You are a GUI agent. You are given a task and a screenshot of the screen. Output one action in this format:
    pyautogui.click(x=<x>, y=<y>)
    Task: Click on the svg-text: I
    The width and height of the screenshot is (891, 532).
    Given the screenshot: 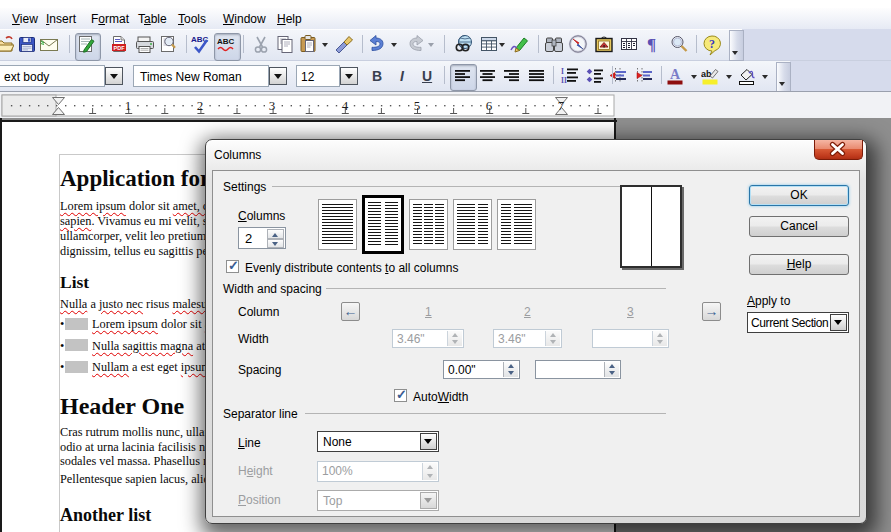 What is the action you would take?
    pyautogui.click(x=562, y=72)
    